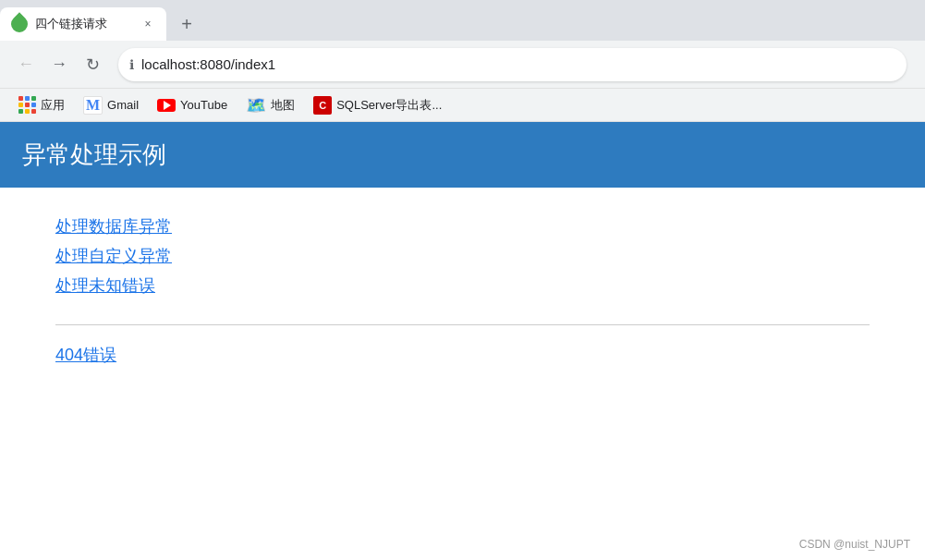  What do you see at coordinates (92, 65) in the screenshot?
I see `refresh-button: ↻` at bounding box center [92, 65].